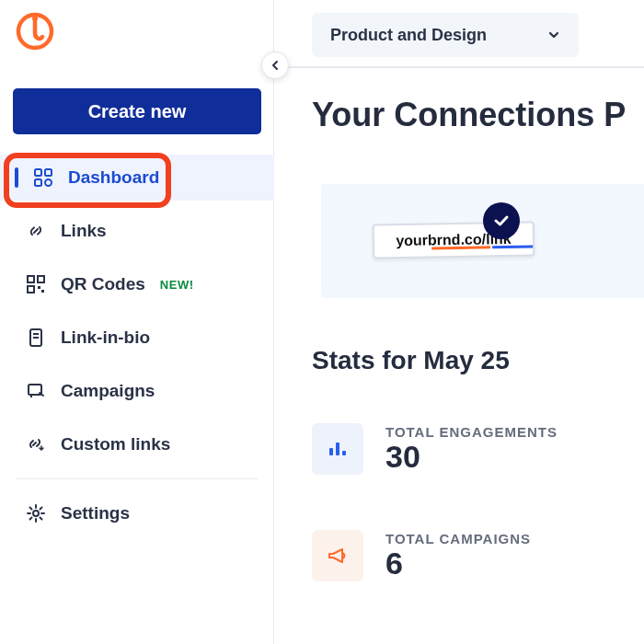 Image resolution: width=644 pixels, height=644 pixels. I want to click on sidebar-divider, so click(137, 478).